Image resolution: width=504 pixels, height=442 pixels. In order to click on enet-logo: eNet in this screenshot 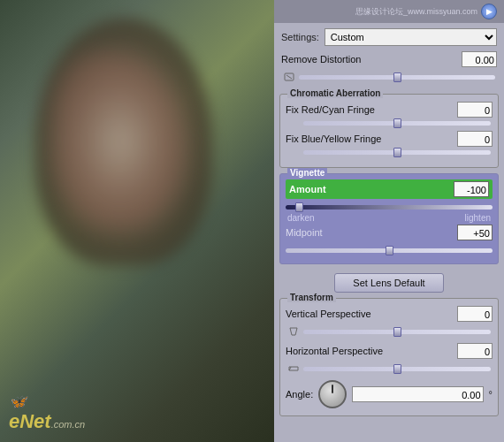, I will do `click(30, 421)`.